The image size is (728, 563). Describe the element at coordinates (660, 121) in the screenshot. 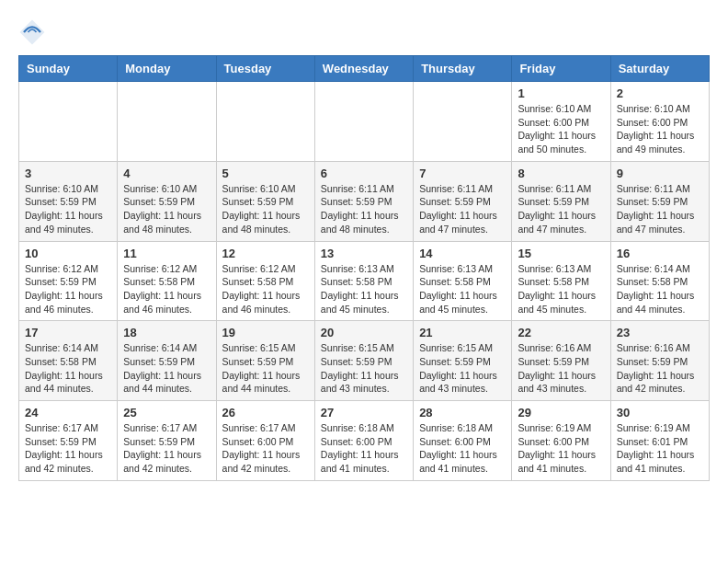

I see `calendar-cell: 2Sunrise: 6:10 AM Sunset: 6:00 PM Daylig…` at that location.